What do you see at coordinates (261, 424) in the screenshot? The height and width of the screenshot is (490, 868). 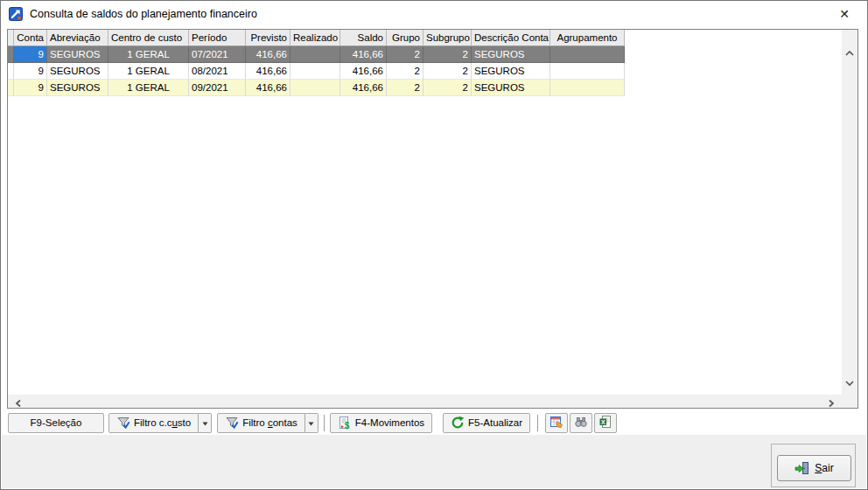 I see `filtro-contas-button: Filtro contas` at bounding box center [261, 424].